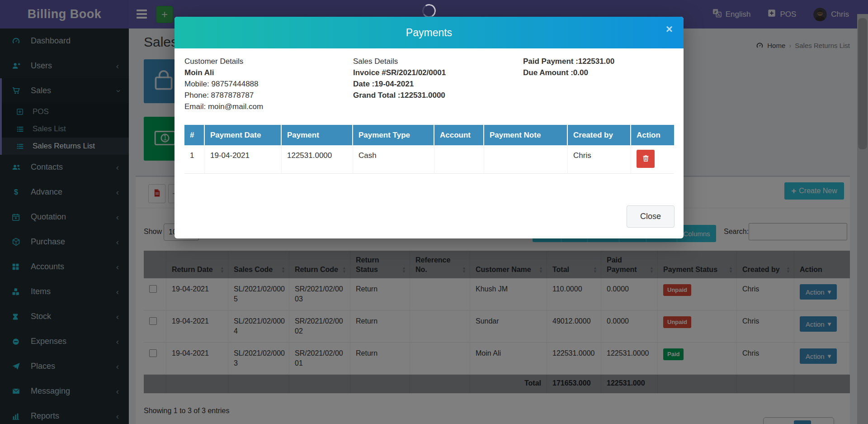 The image size is (868, 424). Describe the element at coordinates (569, 67) in the screenshot. I see `payment-summary: Paid Payment :122531.00 Due Amount :0.00` at that location.